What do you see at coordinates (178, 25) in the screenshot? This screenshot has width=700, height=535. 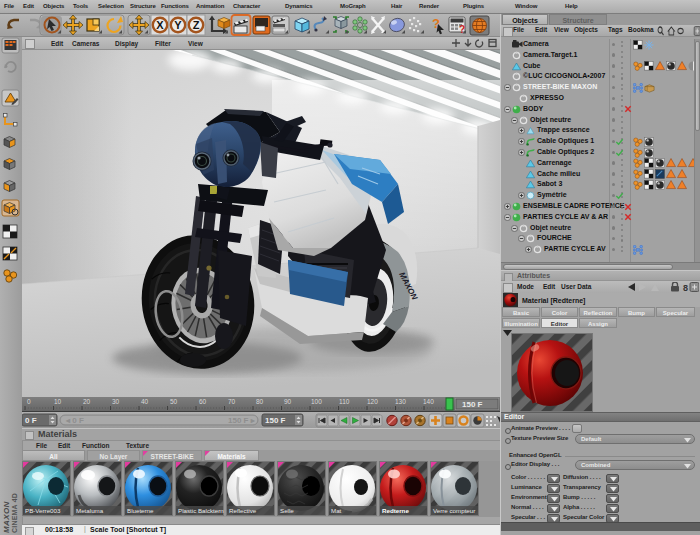 I see `svg-text: Y` at bounding box center [178, 25].